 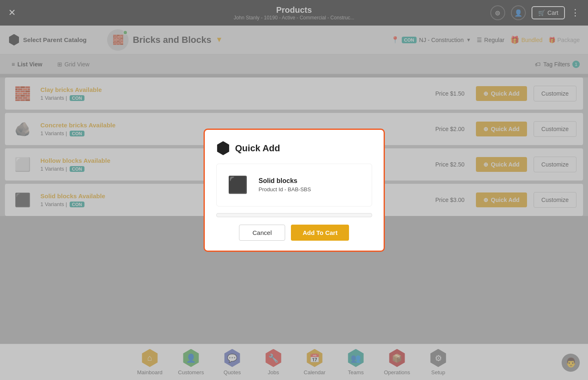 I want to click on modal-product-image: ⬛, so click(x=238, y=185).